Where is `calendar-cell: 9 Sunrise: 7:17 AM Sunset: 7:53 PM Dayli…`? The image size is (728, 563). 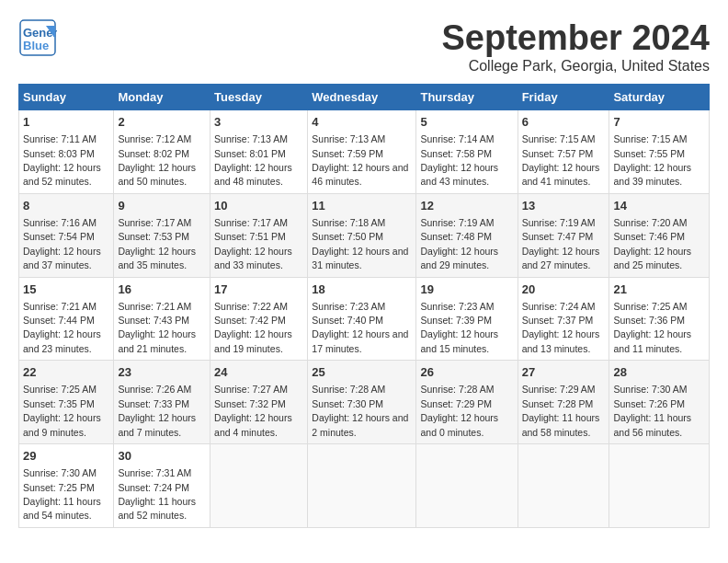 calendar-cell: 9 Sunrise: 7:17 AM Sunset: 7:53 PM Dayli… is located at coordinates (162, 236).